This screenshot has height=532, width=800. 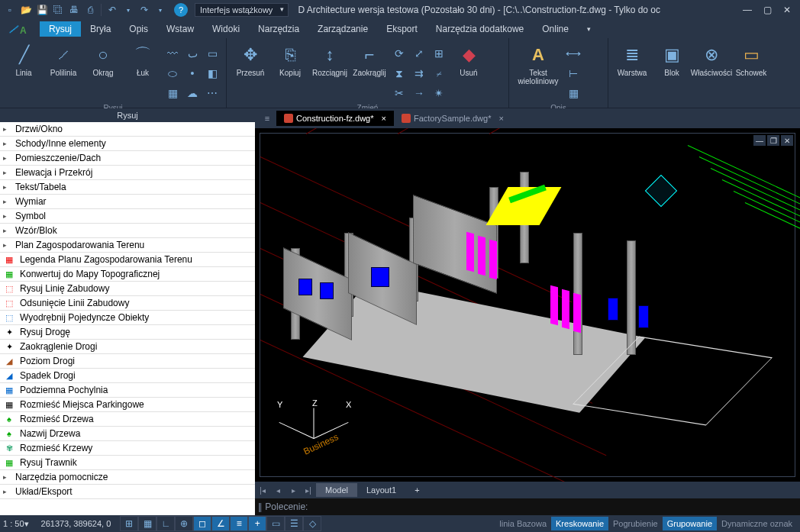 I want to click on status-toggle-kreskowanie: Kreskowanie, so click(x=580, y=524).